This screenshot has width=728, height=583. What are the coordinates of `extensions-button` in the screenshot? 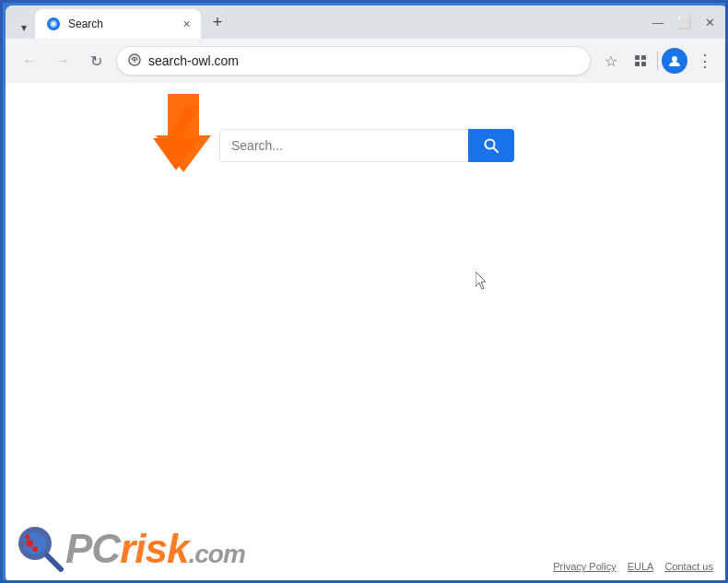 It's located at (640, 61).